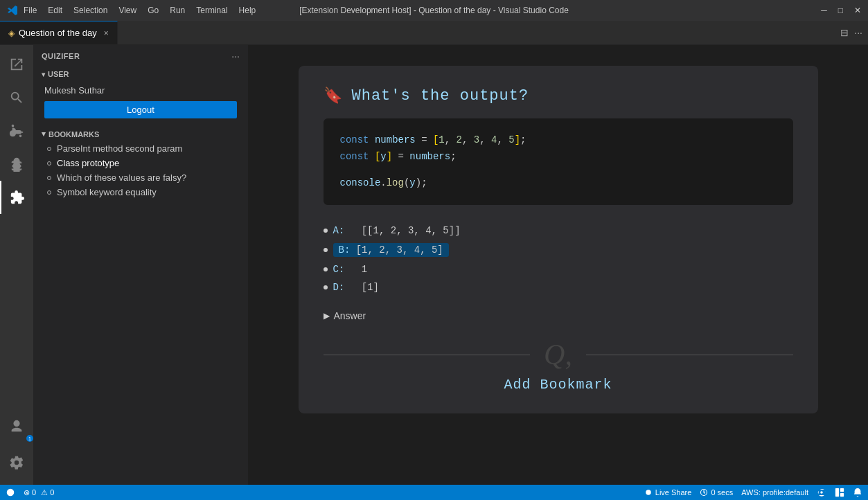 This screenshot has width=868, height=500. I want to click on error-count: ⊗ 0 ⚠ 0, so click(39, 493).